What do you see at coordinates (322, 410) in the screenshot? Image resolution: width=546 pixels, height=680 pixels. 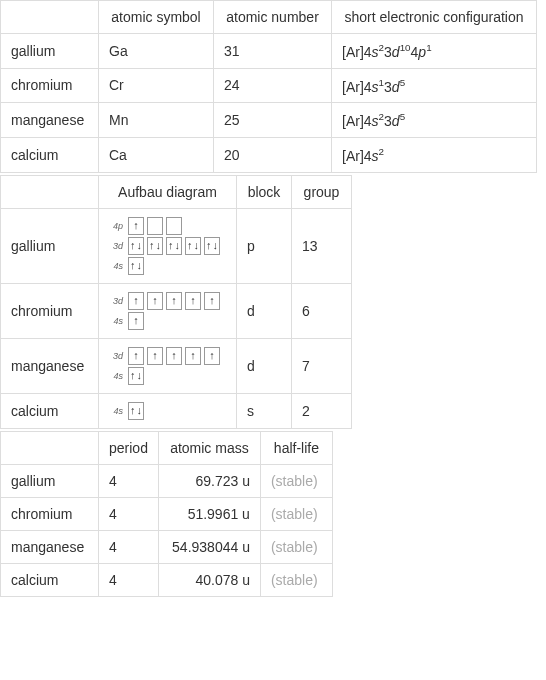 I see `element-group: 2` at bounding box center [322, 410].